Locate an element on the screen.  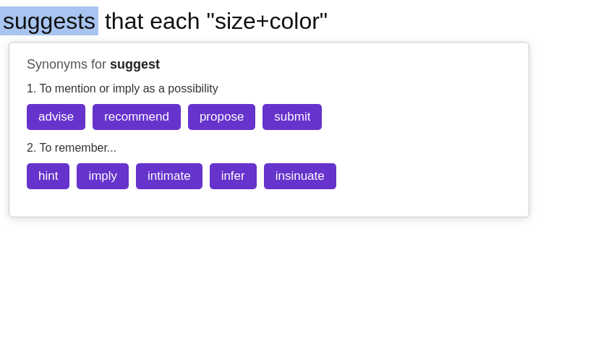
synonyms-row-2: hint imply intimate infer insinuate is located at coordinates (269, 176).